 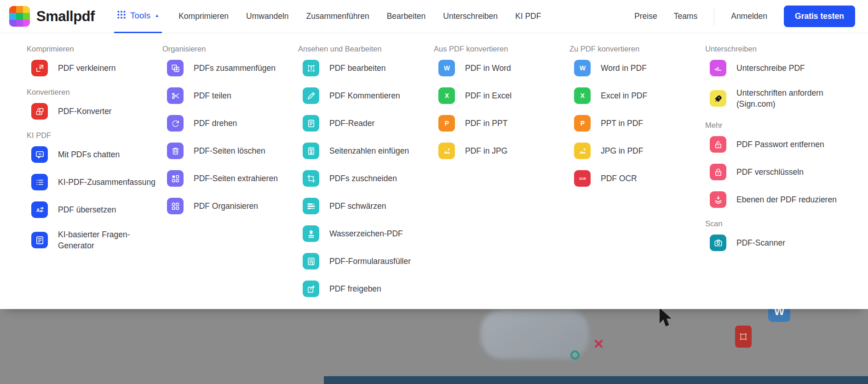 What do you see at coordinates (366, 261) in the screenshot?
I see `menu-item: PDF-Formularausfüller` at bounding box center [366, 261].